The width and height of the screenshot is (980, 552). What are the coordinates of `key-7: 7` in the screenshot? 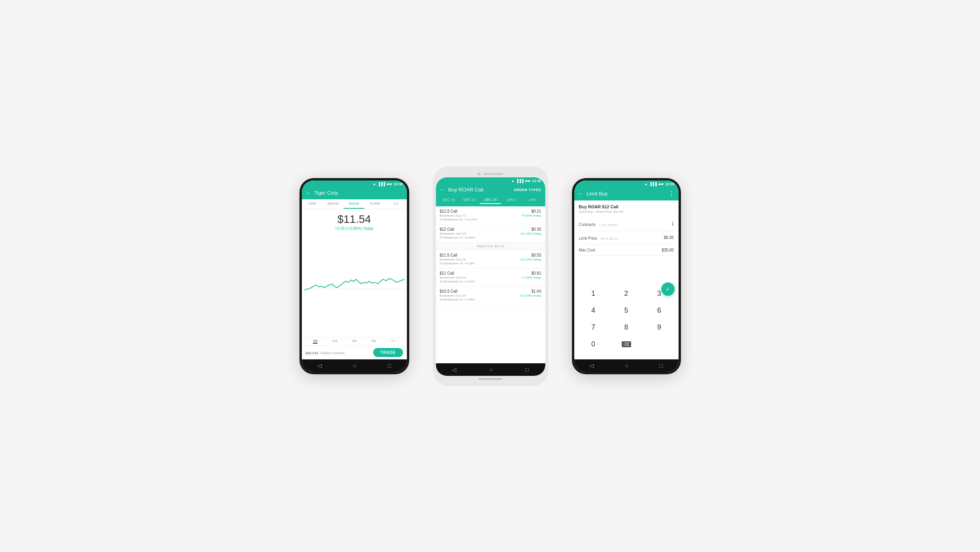 It's located at (593, 327).